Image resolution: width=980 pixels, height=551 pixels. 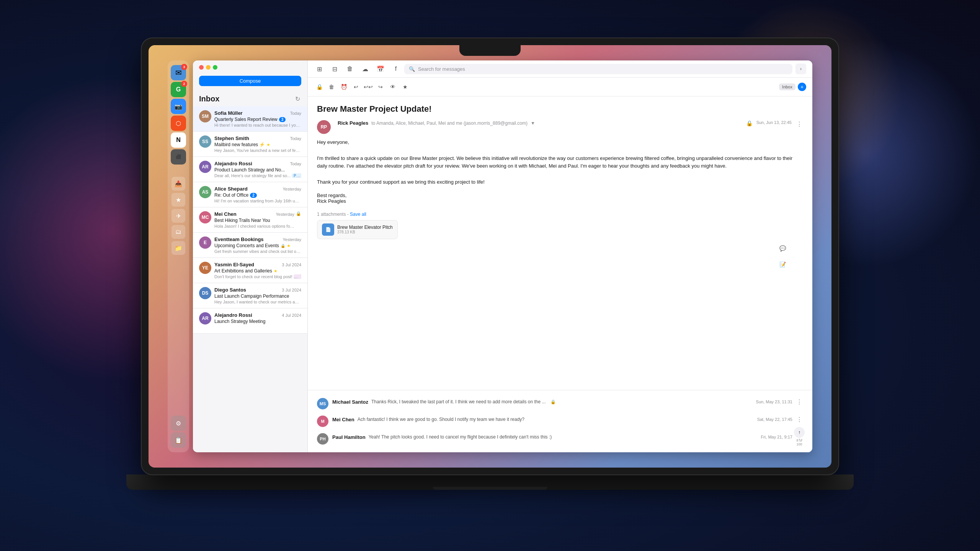 I want to click on reply-timestamp: Sat, May 22, 17:45, so click(x=775, y=419).